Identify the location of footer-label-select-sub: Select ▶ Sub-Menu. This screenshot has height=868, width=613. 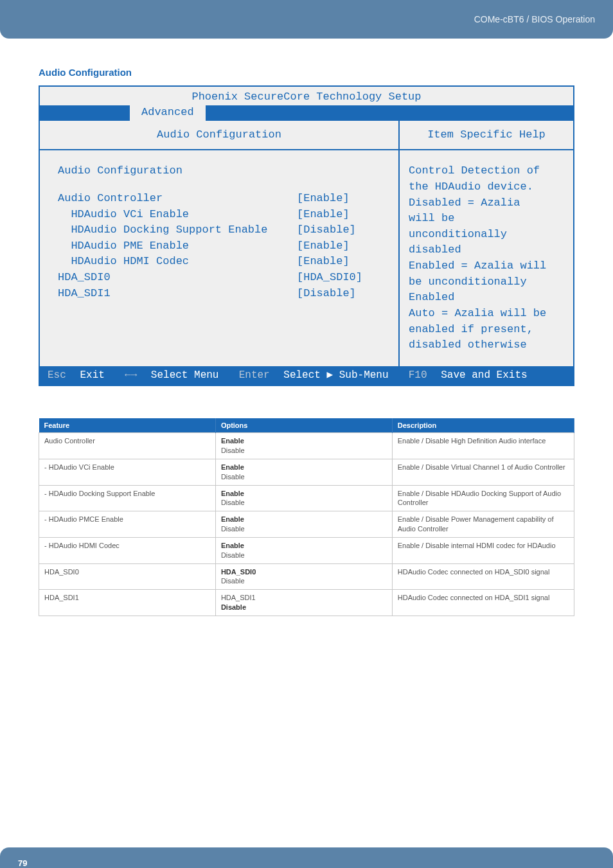
(335, 375).